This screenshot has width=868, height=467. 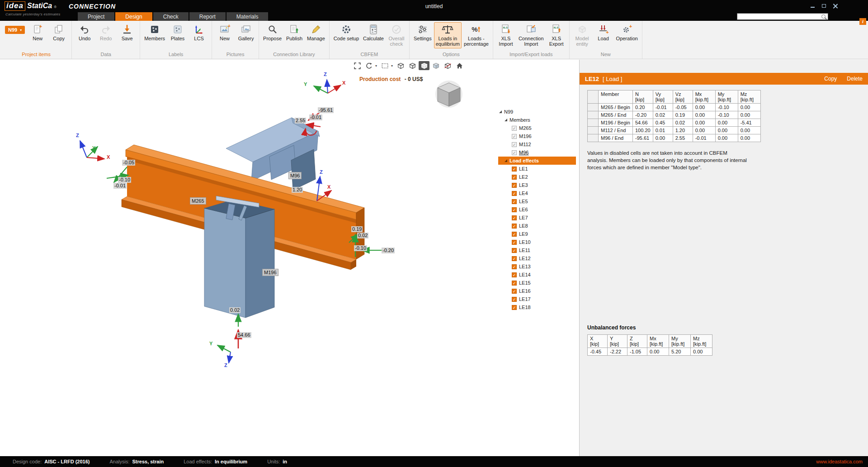 I want to click on member-label-m196: M196, so click(x=270, y=272).